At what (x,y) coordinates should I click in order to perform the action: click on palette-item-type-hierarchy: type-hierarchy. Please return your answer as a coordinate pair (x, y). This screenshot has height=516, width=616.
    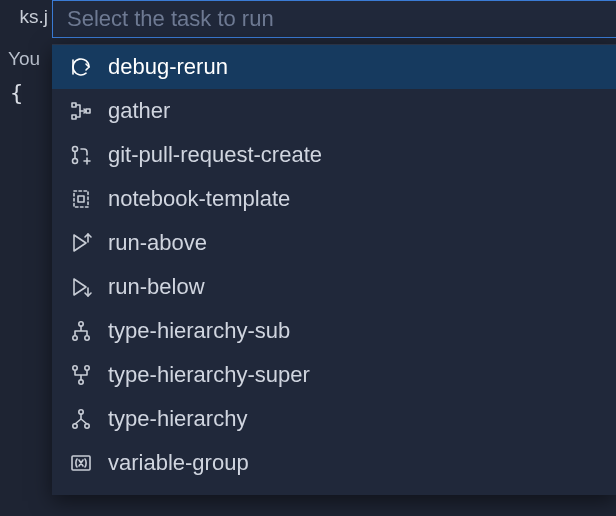
    Looking at the image, I should click on (334, 419).